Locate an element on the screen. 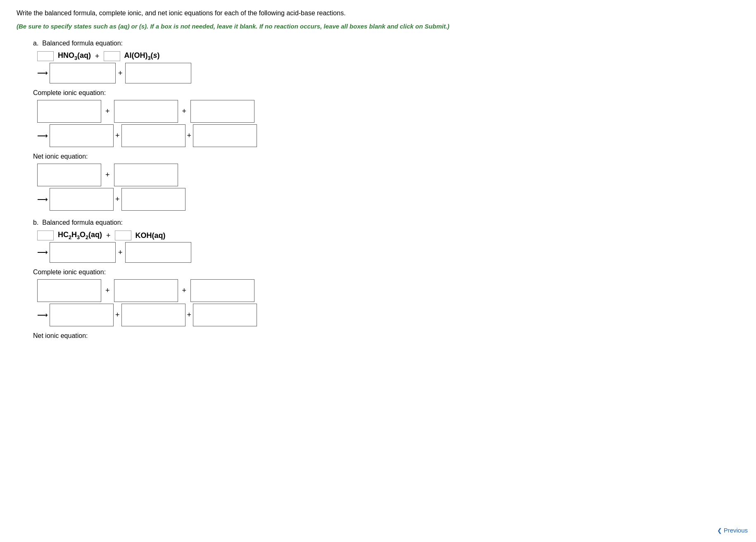 The image size is (756, 542). part-b-ci-arrow: ⟶ is located at coordinates (43, 315).